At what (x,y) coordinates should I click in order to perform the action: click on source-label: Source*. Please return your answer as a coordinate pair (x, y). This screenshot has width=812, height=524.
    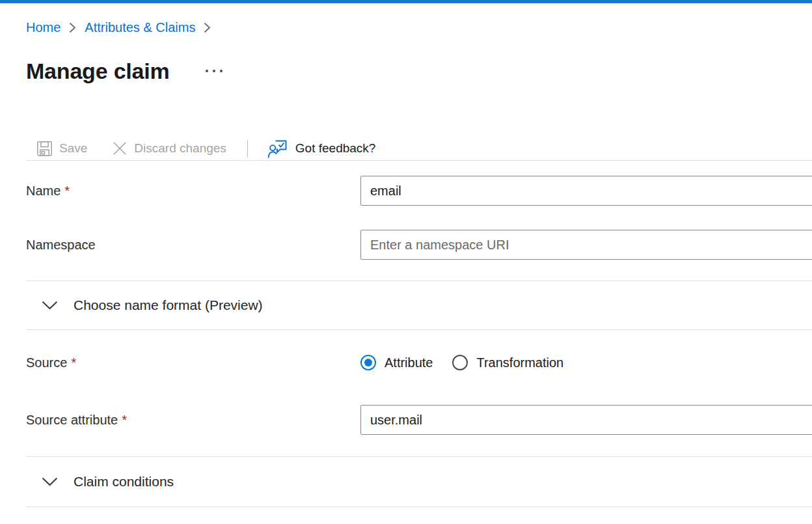
    Looking at the image, I should click on (193, 363).